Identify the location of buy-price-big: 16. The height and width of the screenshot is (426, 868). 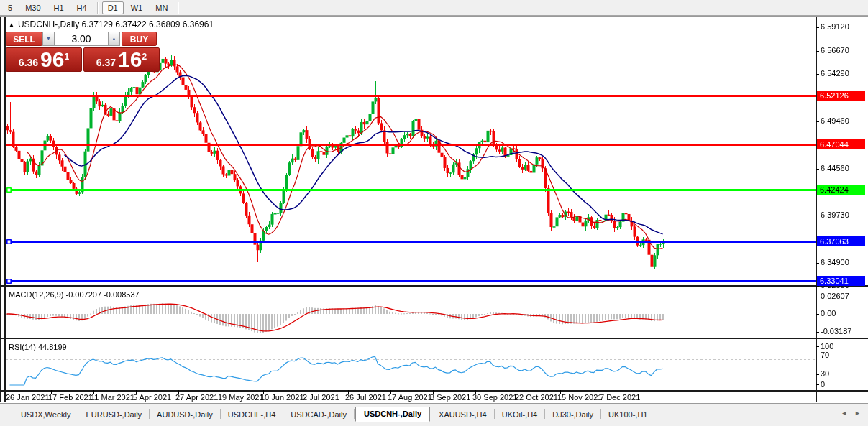
(129, 60).